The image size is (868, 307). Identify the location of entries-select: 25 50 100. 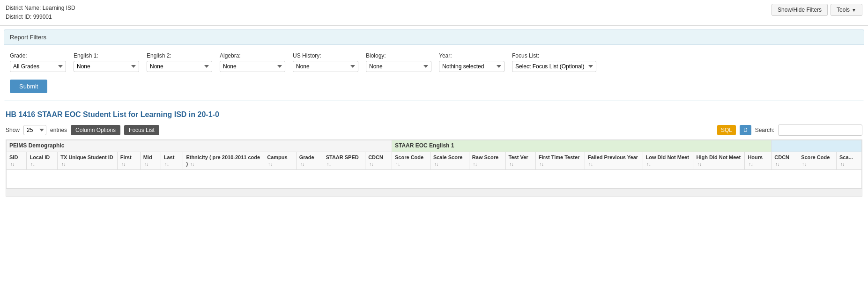
(35, 130).